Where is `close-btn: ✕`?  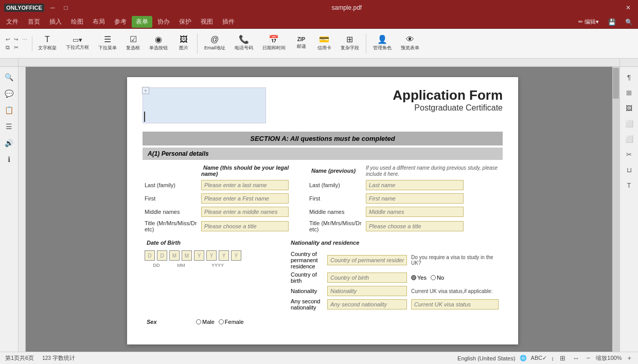 close-btn: ✕ is located at coordinates (628, 8).